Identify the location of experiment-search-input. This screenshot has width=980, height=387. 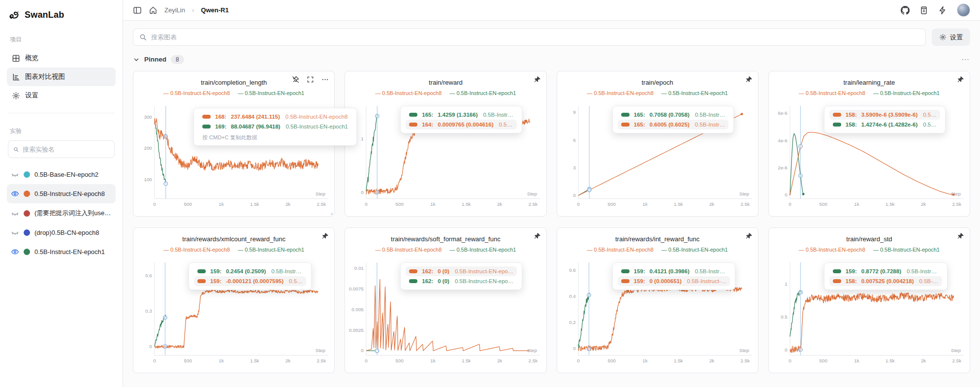
(66, 150).